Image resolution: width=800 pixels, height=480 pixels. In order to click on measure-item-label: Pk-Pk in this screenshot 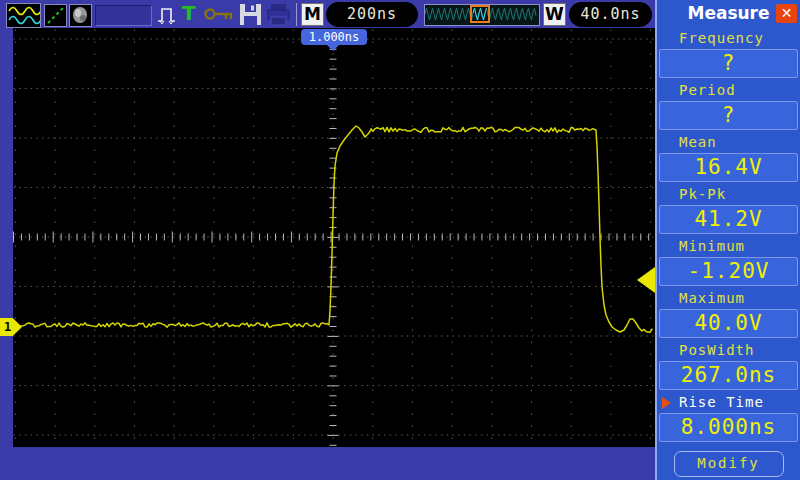, I will do `click(702, 194)`.